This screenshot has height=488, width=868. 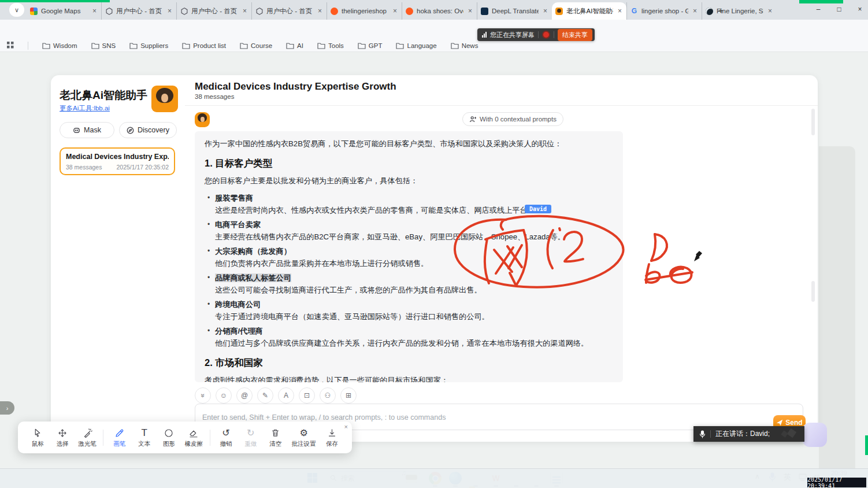 What do you see at coordinates (169, 438) in the screenshot?
I see `tool-shapes: 图形` at bounding box center [169, 438].